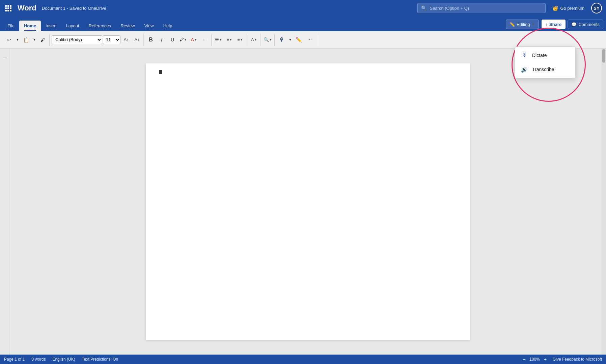 This screenshot has height=364, width=606. Describe the element at coordinates (568, 8) in the screenshot. I see `go-premium-button: 👑 Go premium` at that location.